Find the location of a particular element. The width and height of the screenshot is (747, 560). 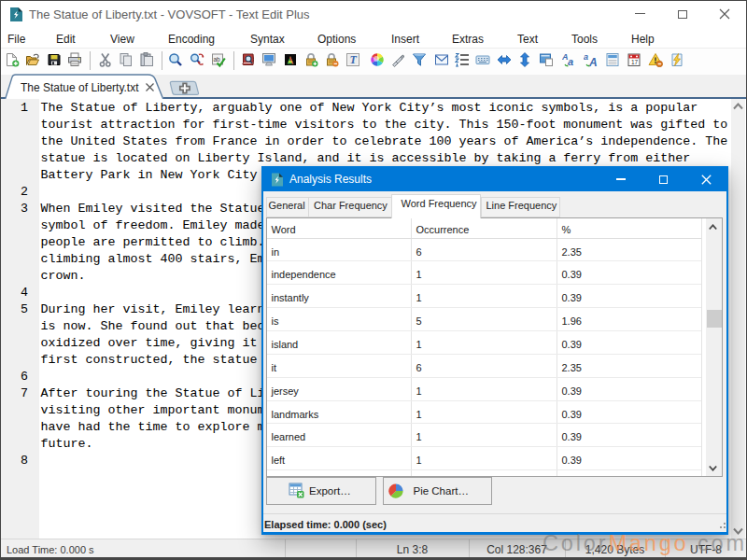

svg-text: 17 is located at coordinates (635, 62).